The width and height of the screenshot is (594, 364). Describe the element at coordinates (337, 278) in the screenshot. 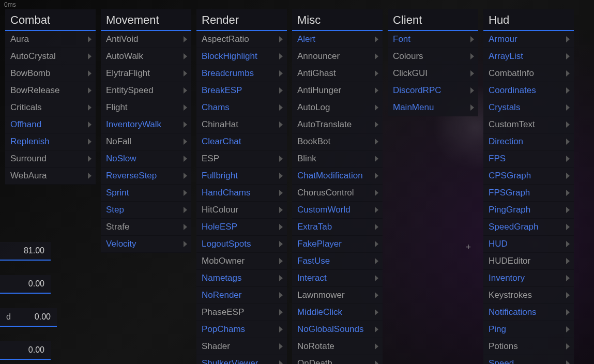

I see `panel-item-interact: Interact` at that location.